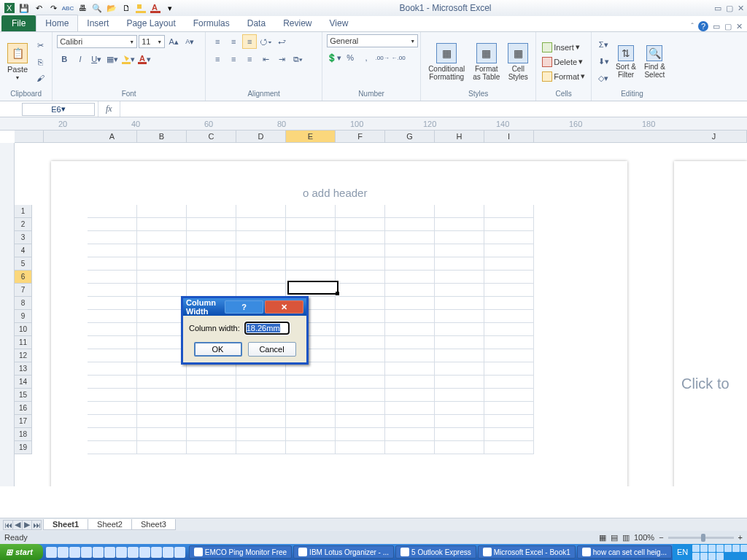 The width and height of the screenshot is (747, 560). Describe the element at coordinates (23, 211) in the screenshot. I see `row-head-1: 1` at that location.